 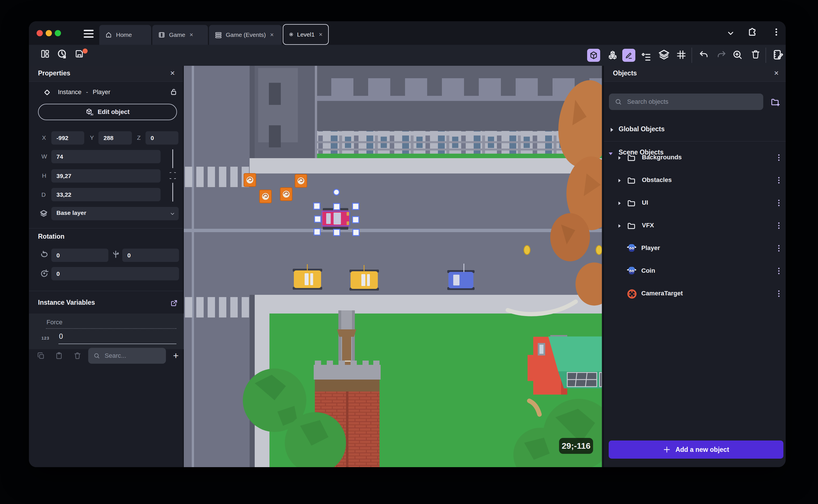 I want to click on tab-home: Home, so click(x=125, y=35).